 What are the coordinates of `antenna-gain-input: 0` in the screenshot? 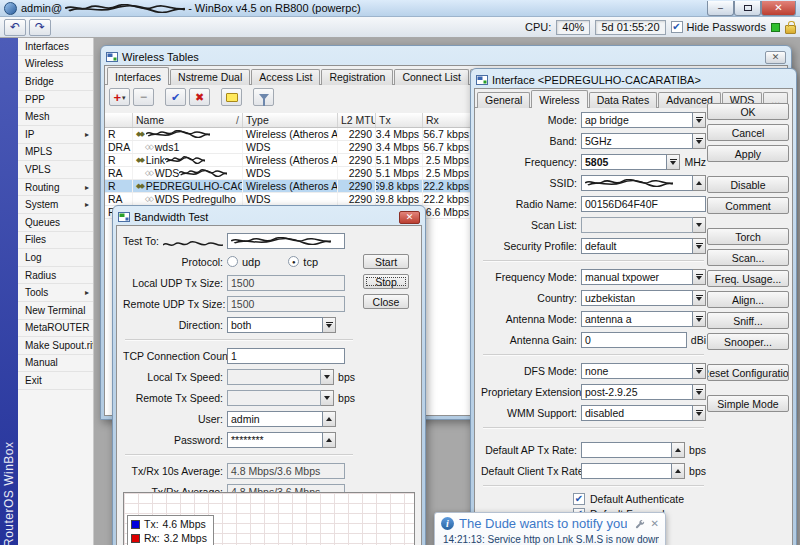 It's located at (634, 340).